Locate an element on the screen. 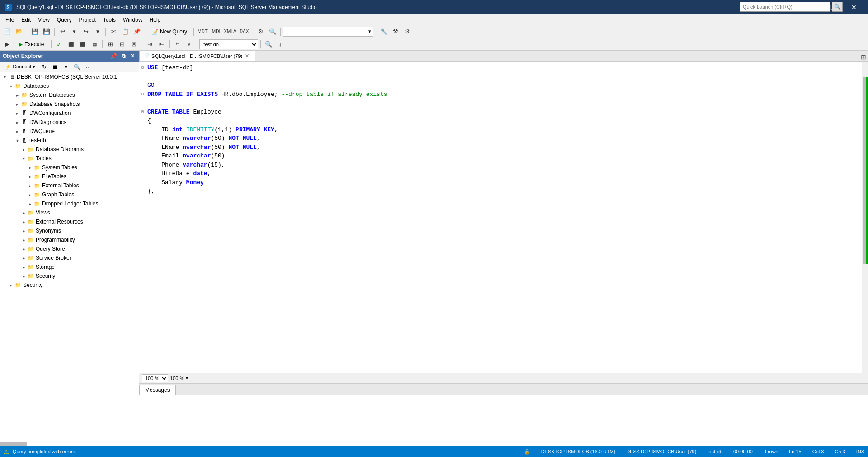 This screenshot has width=868, height=457. tree-item-tables: ▾📁Tables is located at coordinates (70, 158).